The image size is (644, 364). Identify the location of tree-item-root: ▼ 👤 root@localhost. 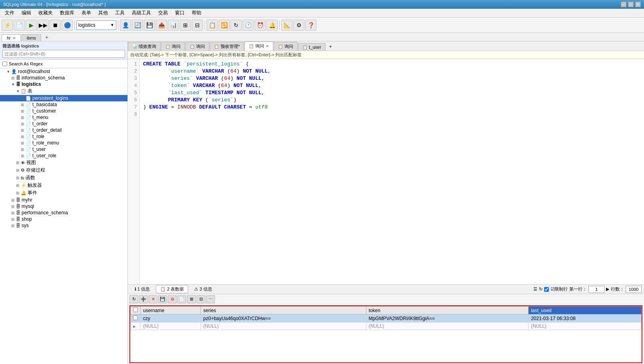
(64, 71).